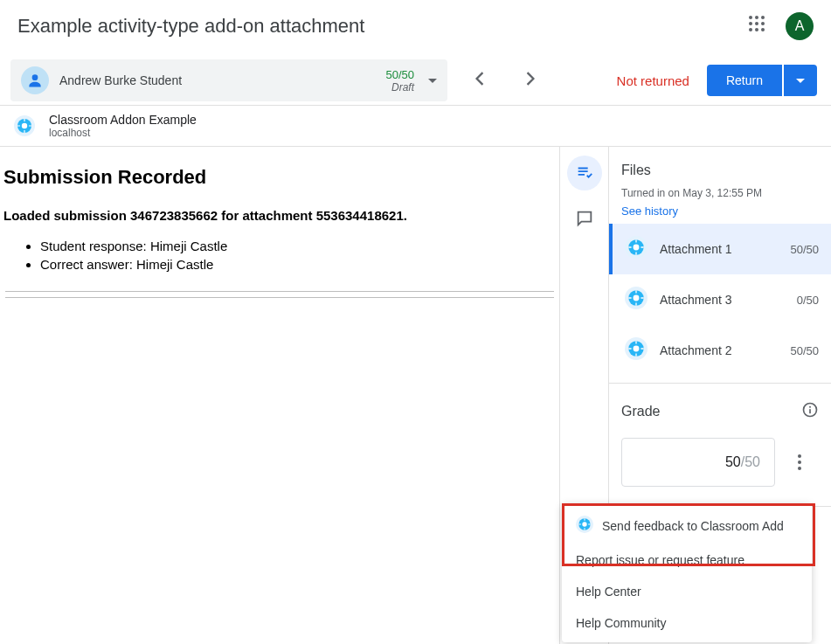  What do you see at coordinates (733, 462) in the screenshot?
I see `grade-value: 50` at bounding box center [733, 462].